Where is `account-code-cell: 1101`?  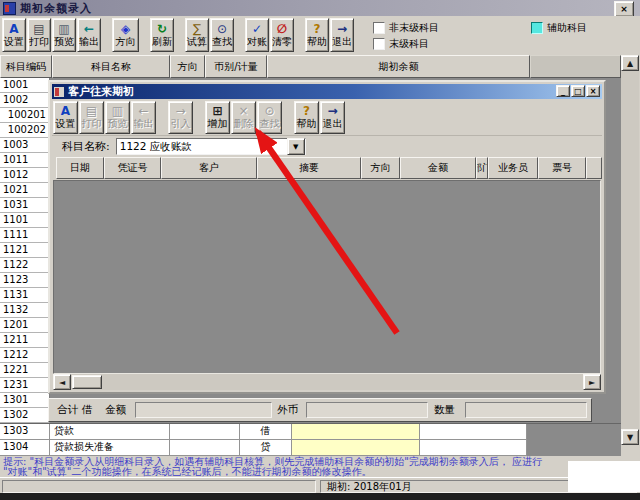 account-code-cell: 1101 is located at coordinates (25, 220).